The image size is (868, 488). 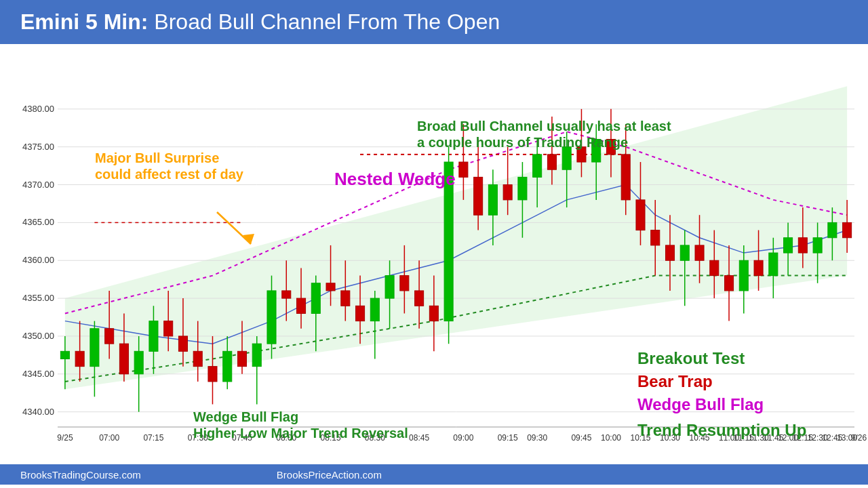 What do you see at coordinates (330, 474) in the screenshot?
I see `footer-right: BrooksPriceAction.com` at bounding box center [330, 474].